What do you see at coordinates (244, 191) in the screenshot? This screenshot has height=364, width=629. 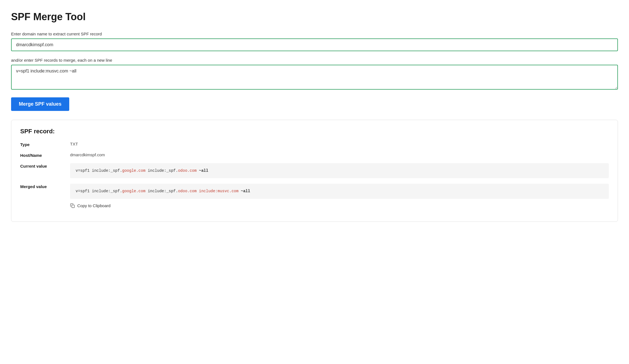 I see `merged-suffix: ~all` at bounding box center [244, 191].